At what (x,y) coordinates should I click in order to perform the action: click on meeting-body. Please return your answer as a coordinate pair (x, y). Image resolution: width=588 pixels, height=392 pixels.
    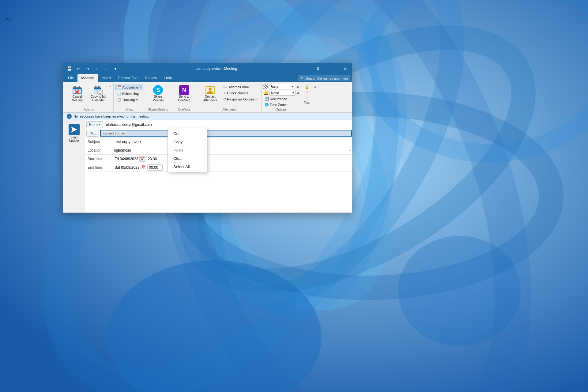
    Looking at the image, I should click on (219, 190).